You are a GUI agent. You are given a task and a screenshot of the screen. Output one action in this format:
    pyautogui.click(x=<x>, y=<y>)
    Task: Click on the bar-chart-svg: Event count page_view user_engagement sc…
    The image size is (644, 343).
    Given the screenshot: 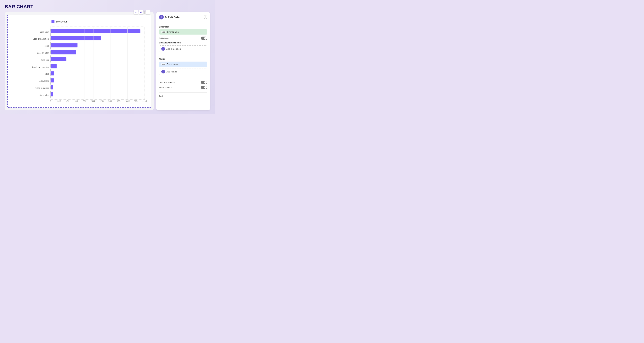 What is the action you would take?
    pyautogui.click(x=79, y=61)
    